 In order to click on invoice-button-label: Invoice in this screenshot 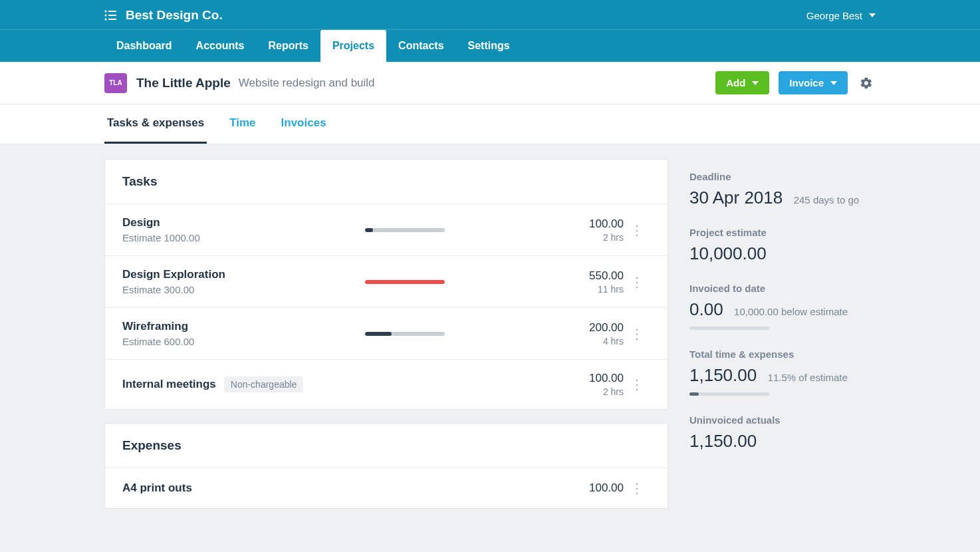, I will do `click(806, 82)`.